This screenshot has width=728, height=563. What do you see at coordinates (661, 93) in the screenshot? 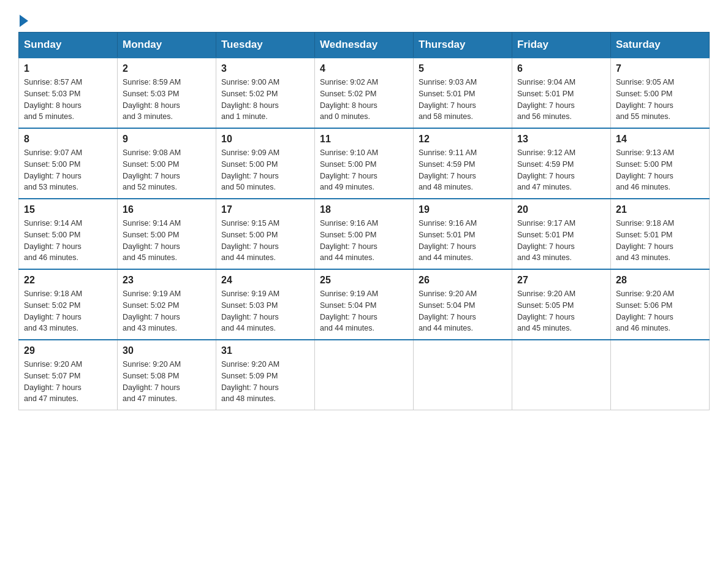
I see `day-cell: 7Sunrise: 9:05 AMSunset: 5:00 PMDaylight…` at bounding box center [661, 93].